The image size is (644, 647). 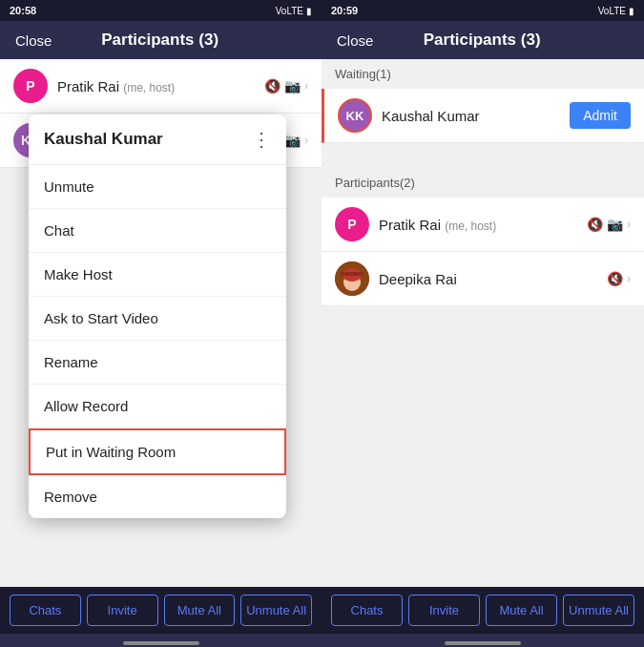 I want to click on waiting-item-kaushal: KK Kaushal Kumar Admit, so click(x=483, y=116).